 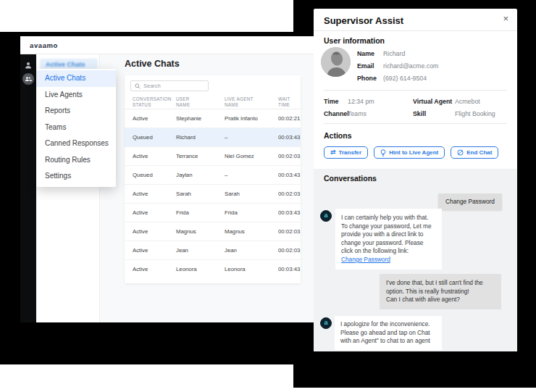 What do you see at coordinates (183, 99) in the screenshot?
I see `col-user-name: USER` at bounding box center [183, 99].